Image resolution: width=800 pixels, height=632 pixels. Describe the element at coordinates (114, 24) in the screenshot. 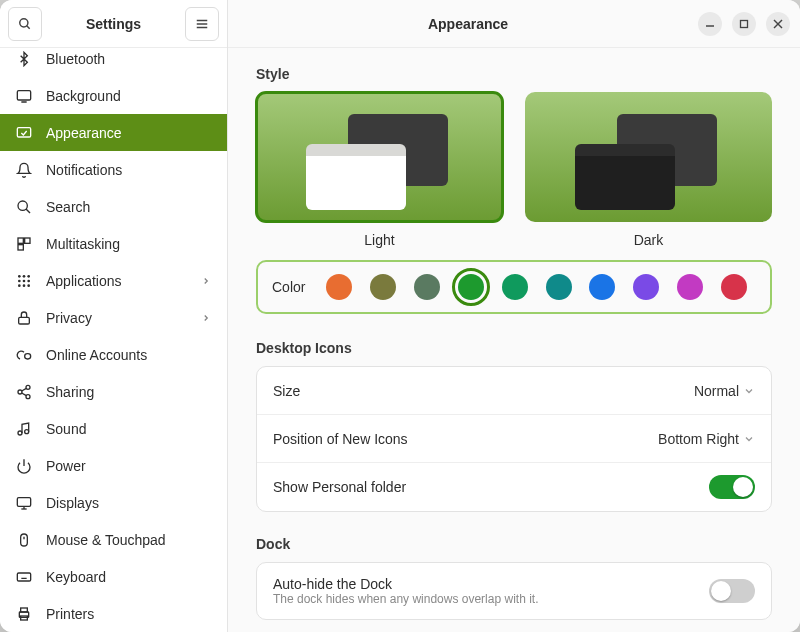

I see `sidebar-header: Settings` at that location.